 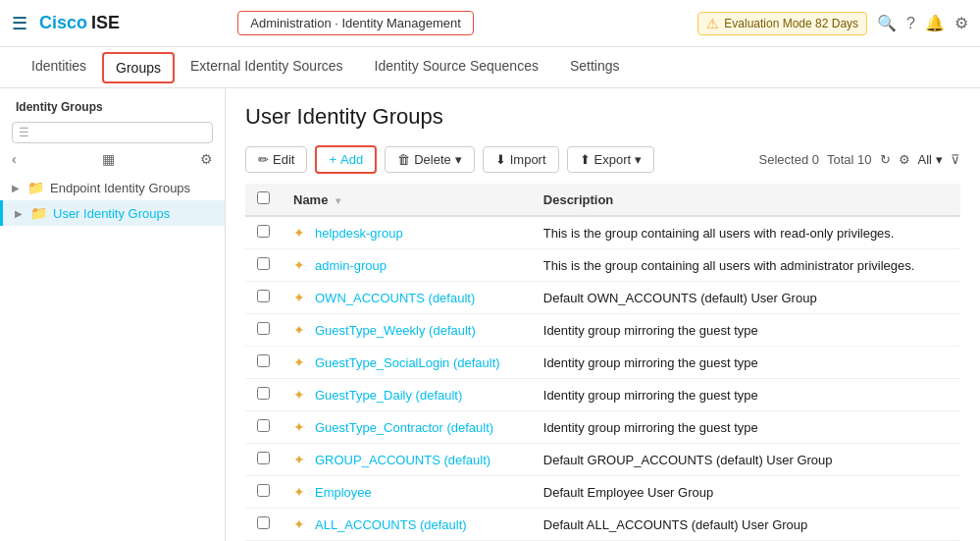 What do you see at coordinates (267, 67) in the screenshot?
I see `tab-external-identity-sources: External Identity Sources` at bounding box center [267, 67].